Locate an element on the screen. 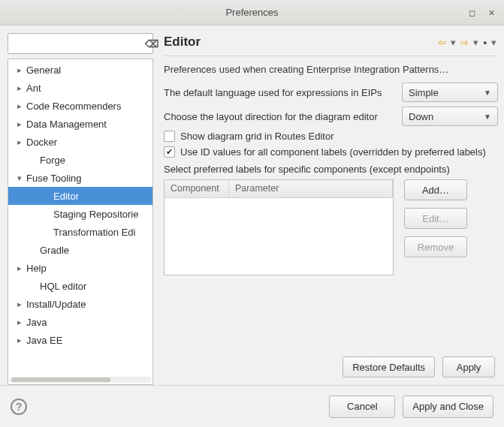  apply-and-close-button: Apply and Close is located at coordinates (448, 407).